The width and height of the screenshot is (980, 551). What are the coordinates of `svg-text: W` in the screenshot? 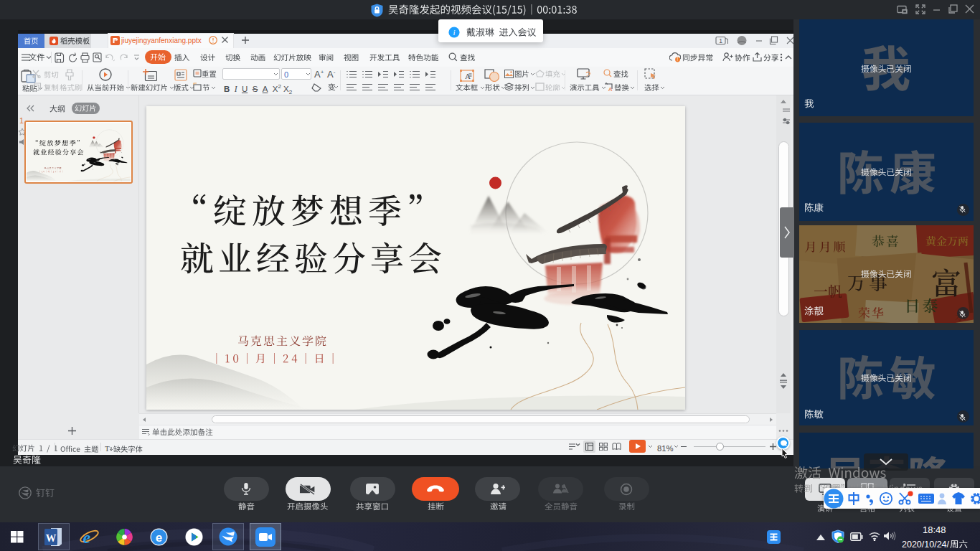 It's located at (52, 538).